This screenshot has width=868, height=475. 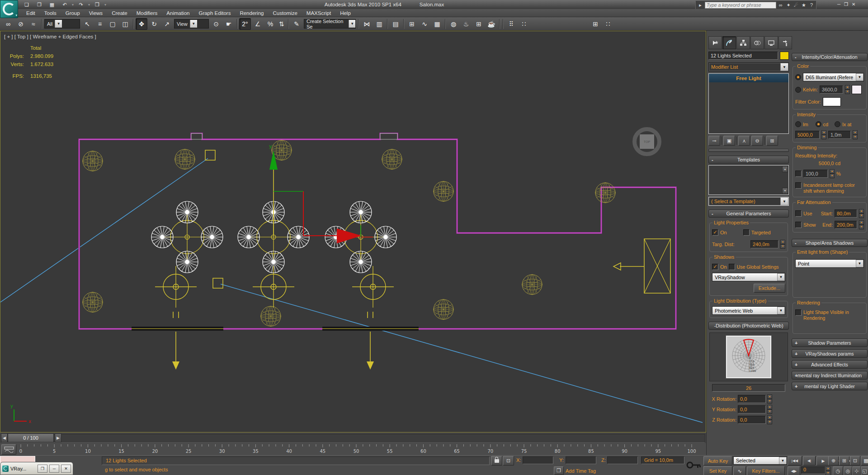 What do you see at coordinates (788, 5) in the screenshot?
I see `subscription-key-icon: ✦` at bounding box center [788, 5].